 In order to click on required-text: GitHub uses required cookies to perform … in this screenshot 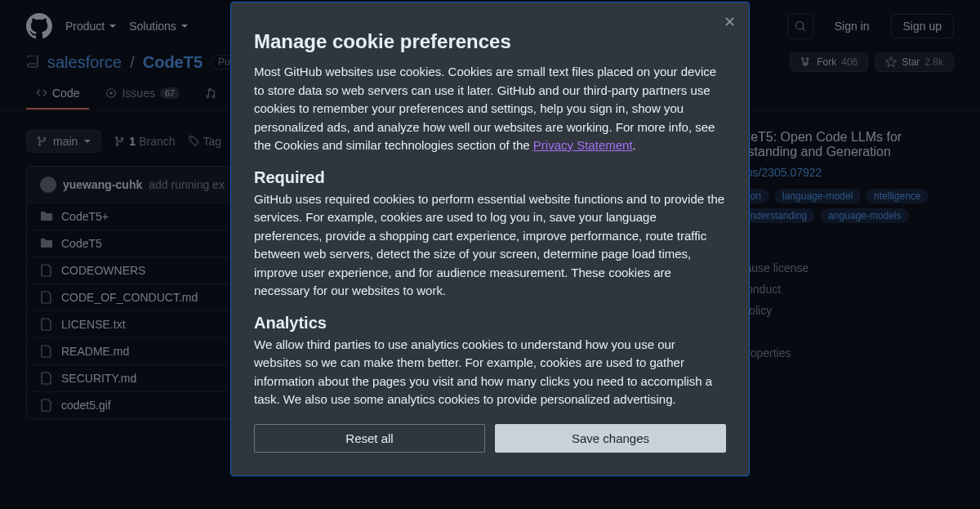, I will do `click(490, 245)`.